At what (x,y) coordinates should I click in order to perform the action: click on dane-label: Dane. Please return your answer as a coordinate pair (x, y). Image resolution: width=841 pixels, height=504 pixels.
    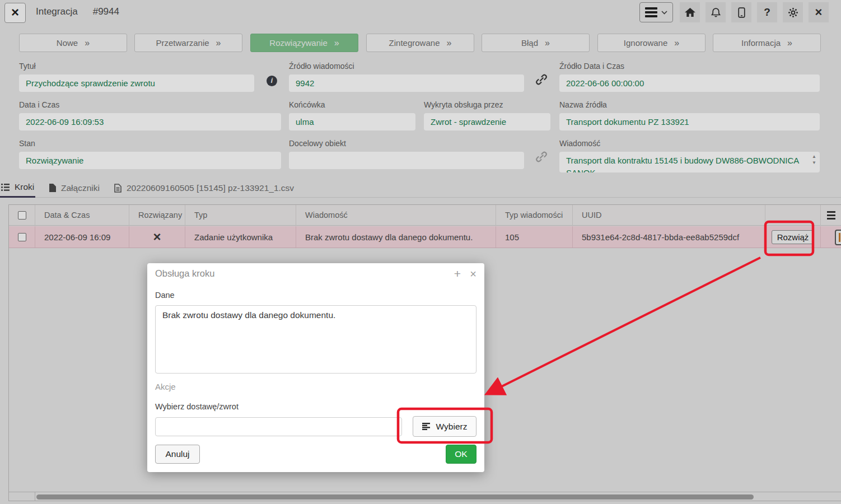
    Looking at the image, I should click on (165, 295).